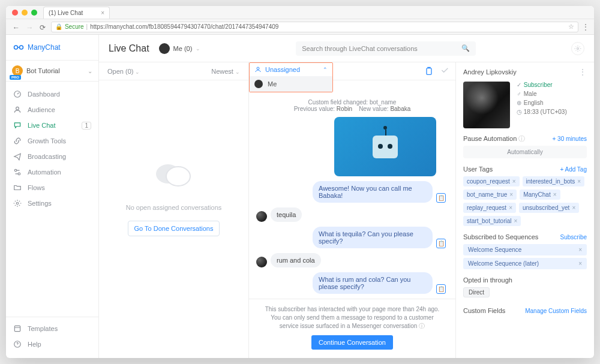 Image resolution: width=600 pixels, height=364 pixels. I want to click on browser-menu-icon: ⋮, so click(586, 27).